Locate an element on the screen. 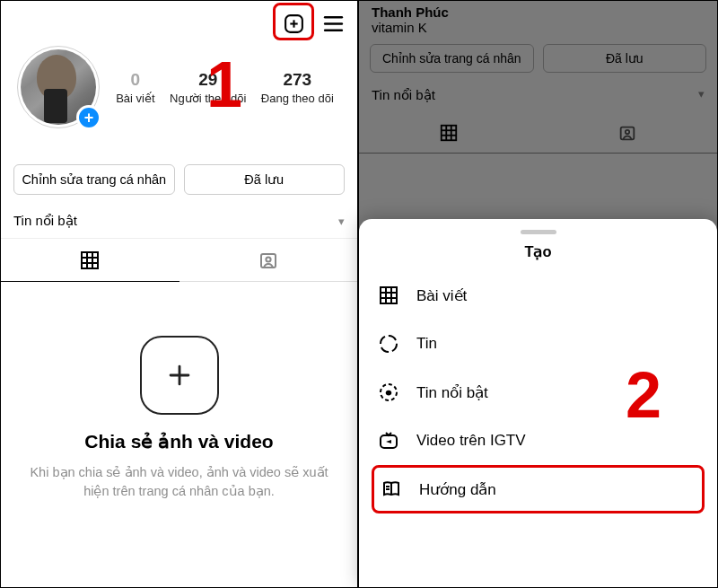 The height and width of the screenshot is (588, 718). guide-icon is located at coordinates (391, 489).